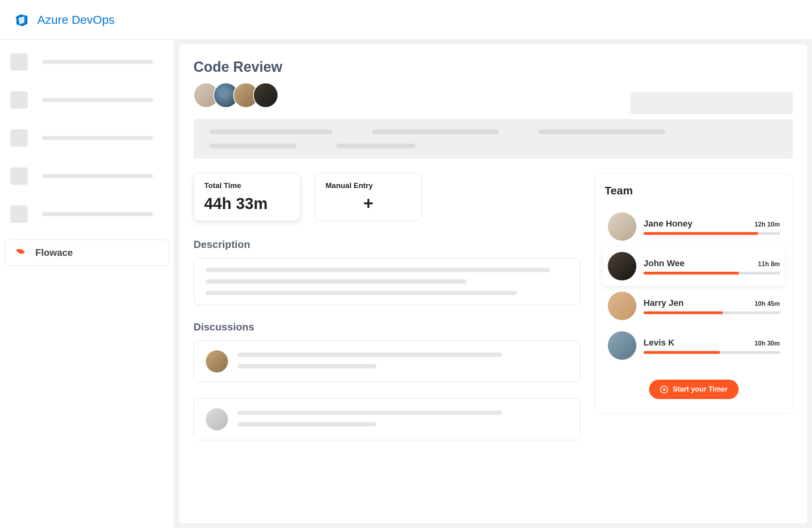 The image size is (812, 528). I want to click on discussions-heading: Discussions, so click(387, 327).